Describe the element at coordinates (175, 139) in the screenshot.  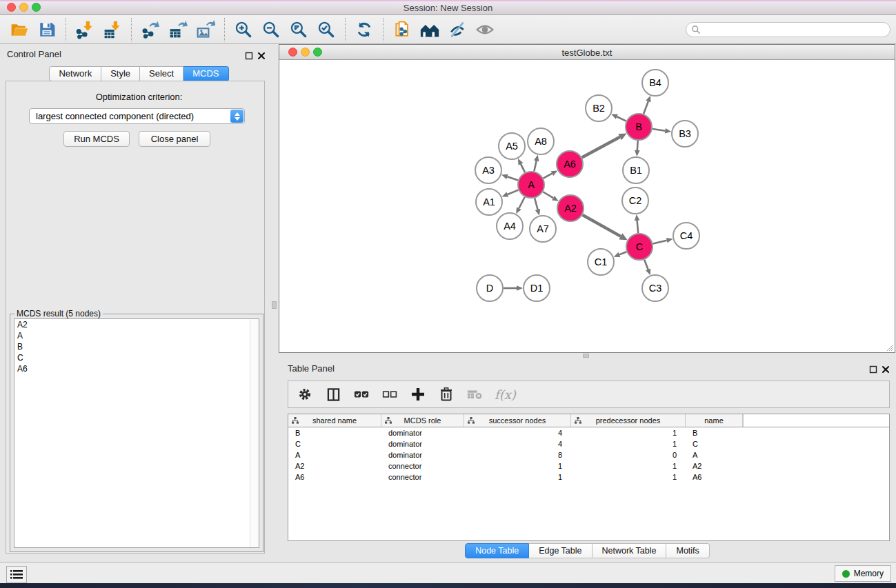
I see `close-panel-button: Close panel` at that location.